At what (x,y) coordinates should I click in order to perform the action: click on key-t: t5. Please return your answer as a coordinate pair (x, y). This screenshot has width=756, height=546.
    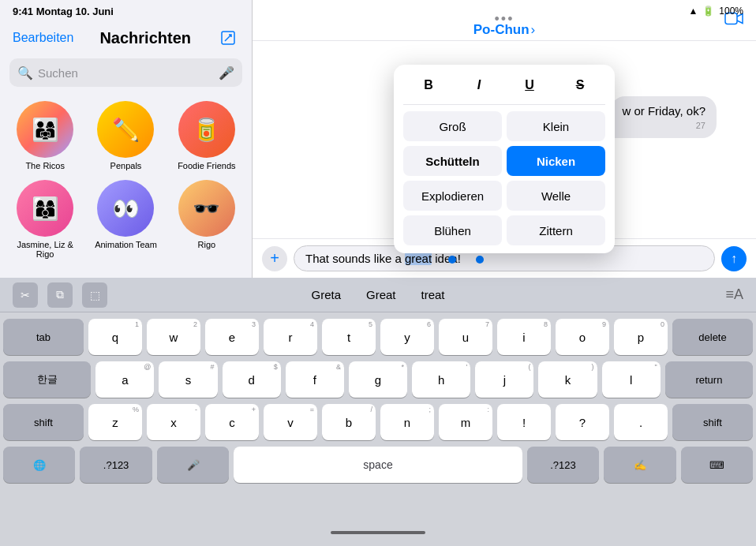
    Looking at the image, I should click on (349, 337).